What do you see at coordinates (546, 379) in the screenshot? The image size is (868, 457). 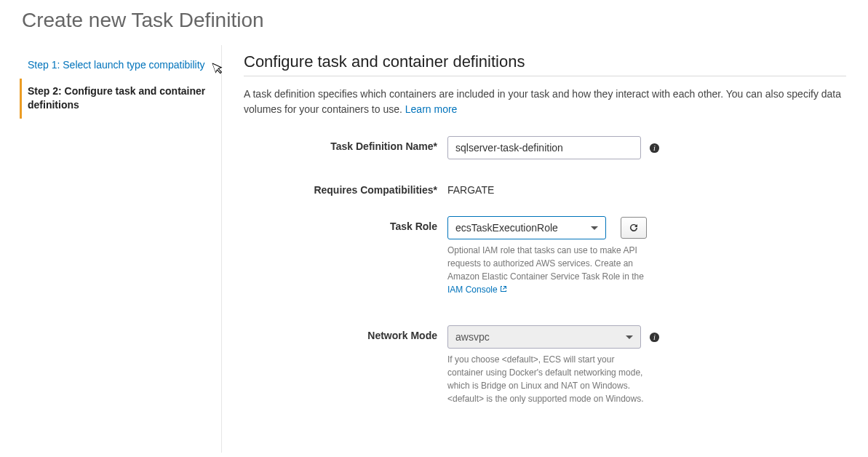 I see `network-mode-help: If you choose <default>, ECS will start …` at bounding box center [546, 379].